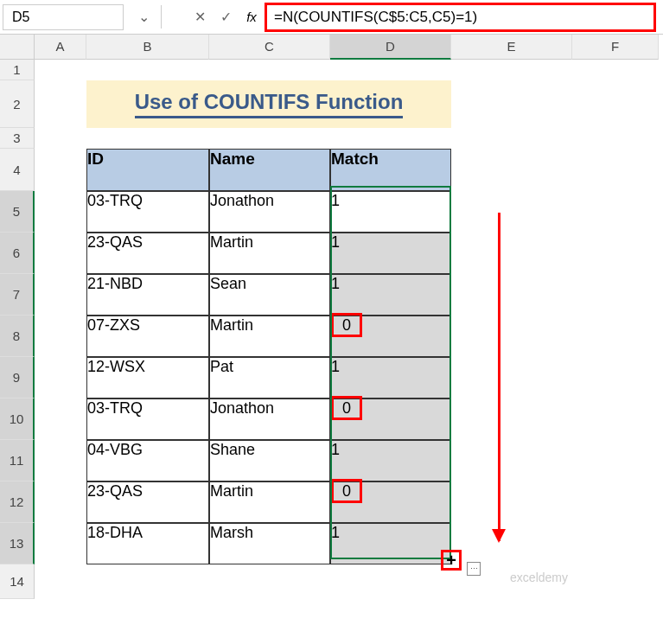  Describe the element at coordinates (17, 336) in the screenshot. I see `row-header: 8` at that location.